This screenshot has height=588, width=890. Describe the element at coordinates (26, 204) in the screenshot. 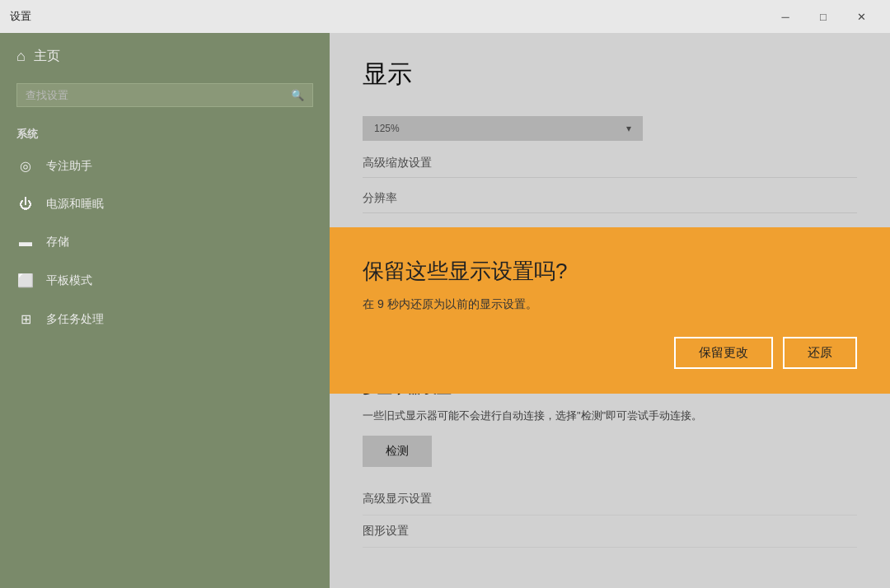

I see `power-icon: ⏻` at that location.